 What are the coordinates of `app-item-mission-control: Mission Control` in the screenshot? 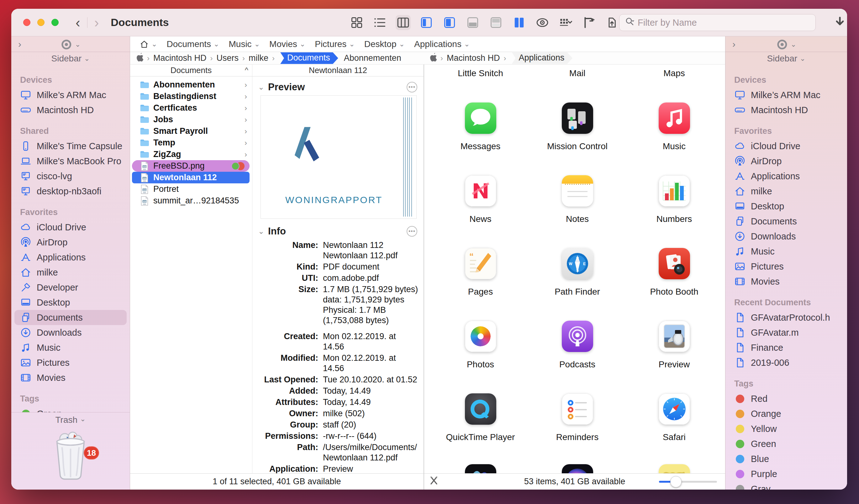 It's located at (577, 127).